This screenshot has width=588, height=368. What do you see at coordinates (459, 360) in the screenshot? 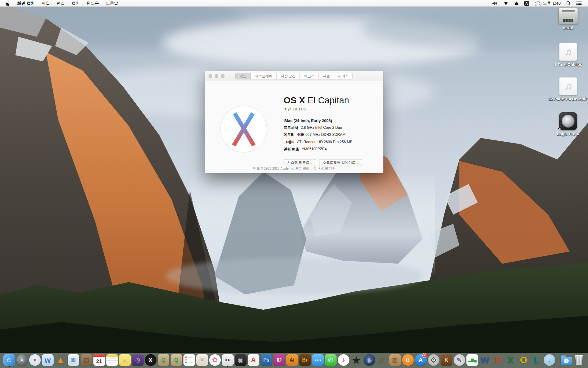
I see `dock-item-pages: ✎` at bounding box center [459, 360].